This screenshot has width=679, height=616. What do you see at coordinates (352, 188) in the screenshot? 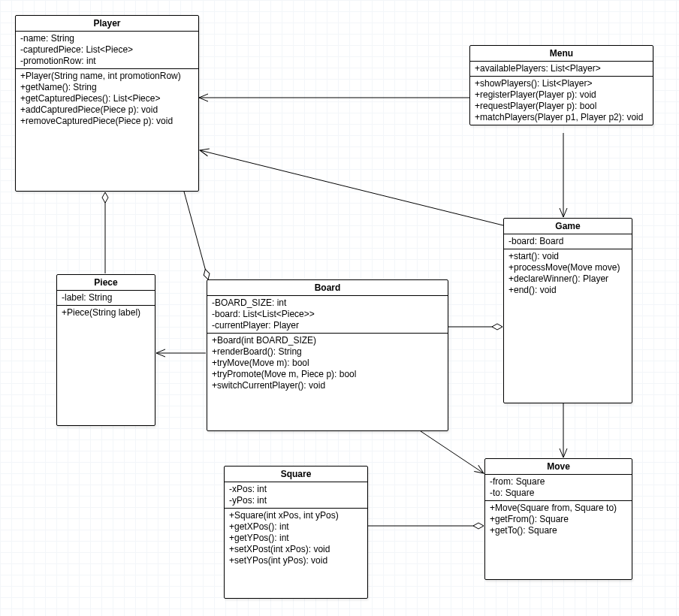
I see `rel-game-player` at bounding box center [352, 188].